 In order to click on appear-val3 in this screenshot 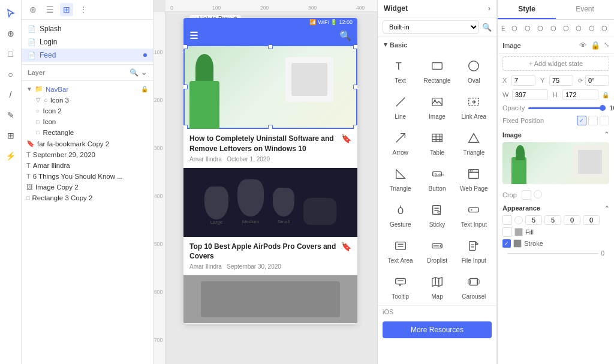, I will do `click(572, 220)`.